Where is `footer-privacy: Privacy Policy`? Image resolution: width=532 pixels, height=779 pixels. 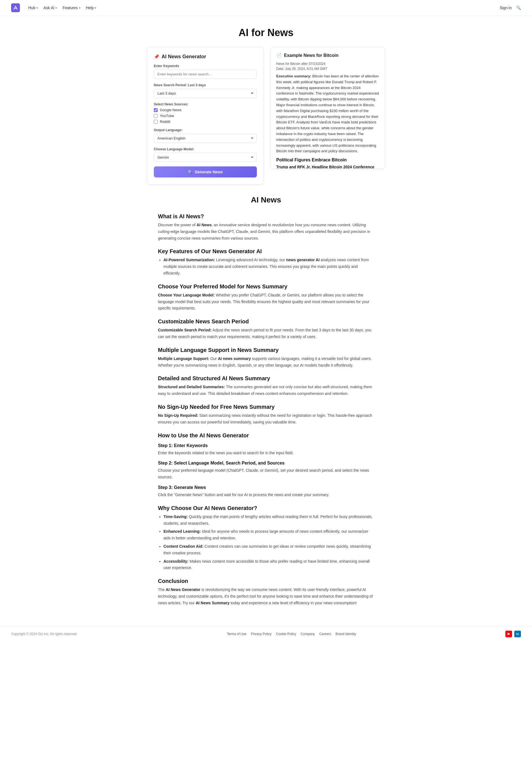
footer-privacy: Privacy Policy is located at coordinates (261, 634).